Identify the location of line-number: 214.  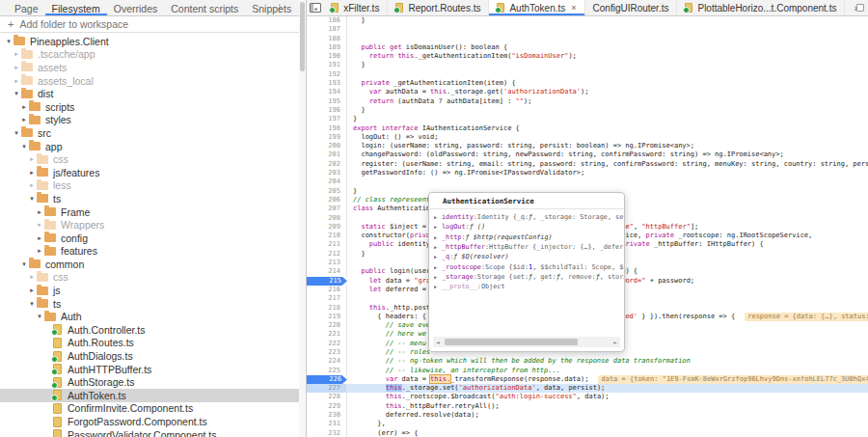
(327, 272).